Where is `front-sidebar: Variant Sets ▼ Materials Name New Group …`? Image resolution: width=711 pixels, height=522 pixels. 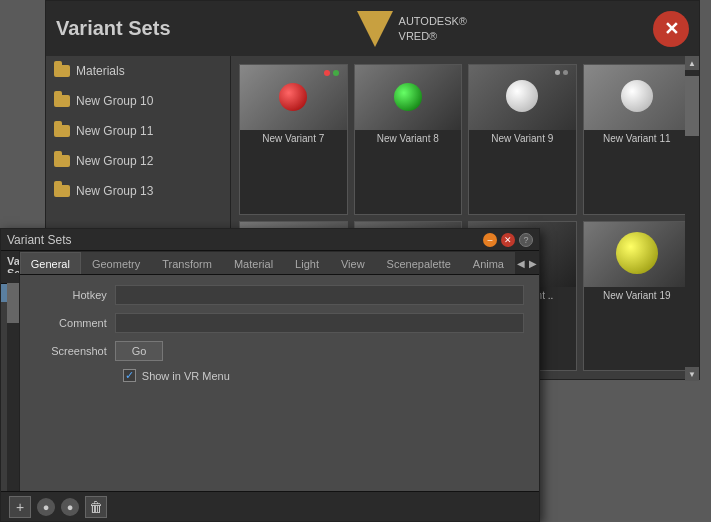 front-sidebar: Variant Sets ▼ Materials Name New Group … is located at coordinates (10, 371).